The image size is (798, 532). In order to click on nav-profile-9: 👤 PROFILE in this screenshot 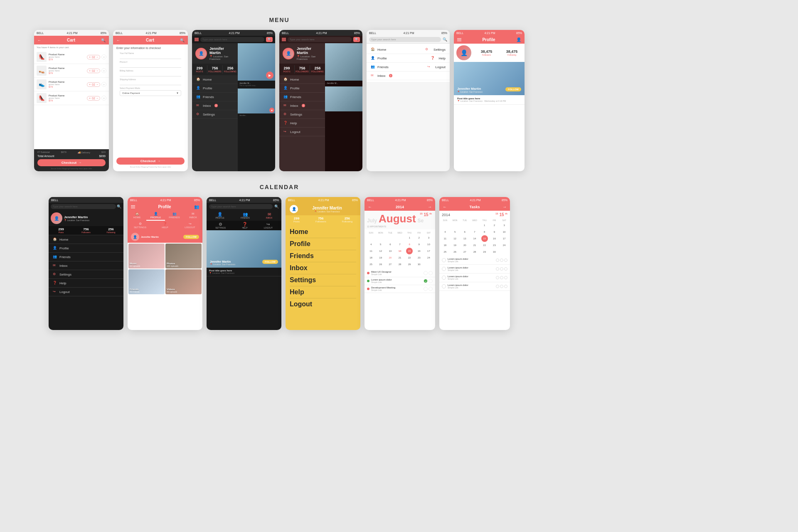, I will do `click(220, 215)`.